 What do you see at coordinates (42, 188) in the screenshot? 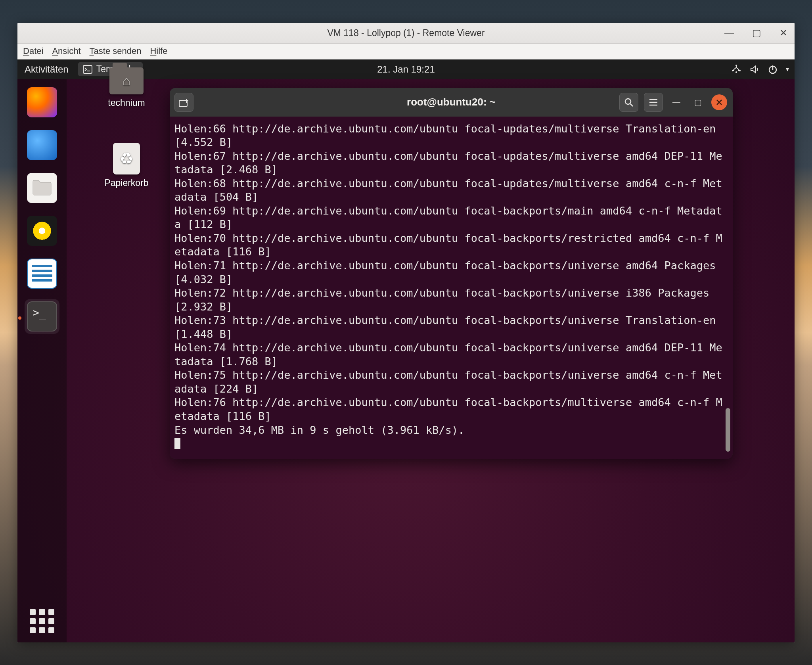
I see `dock-files-icon` at bounding box center [42, 188].